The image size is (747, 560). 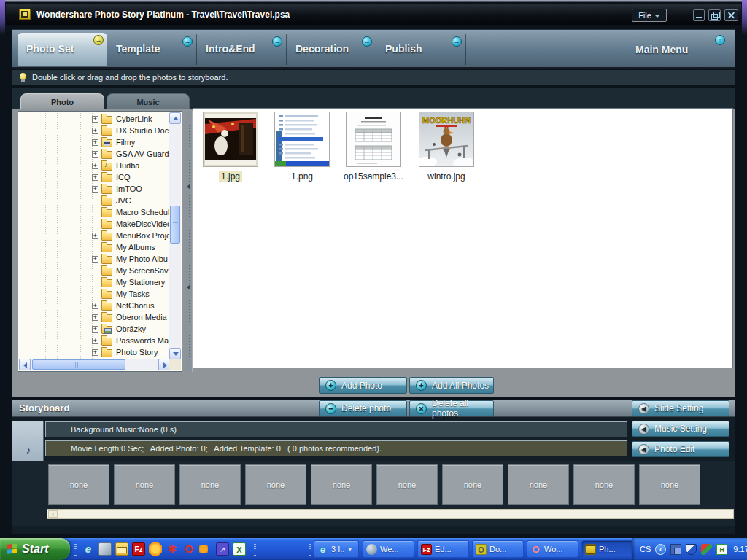 What do you see at coordinates (681, 429) in the screenshot?
I see `music-setting-button: ◀ Music Setting` at bounding box center [681, 429].